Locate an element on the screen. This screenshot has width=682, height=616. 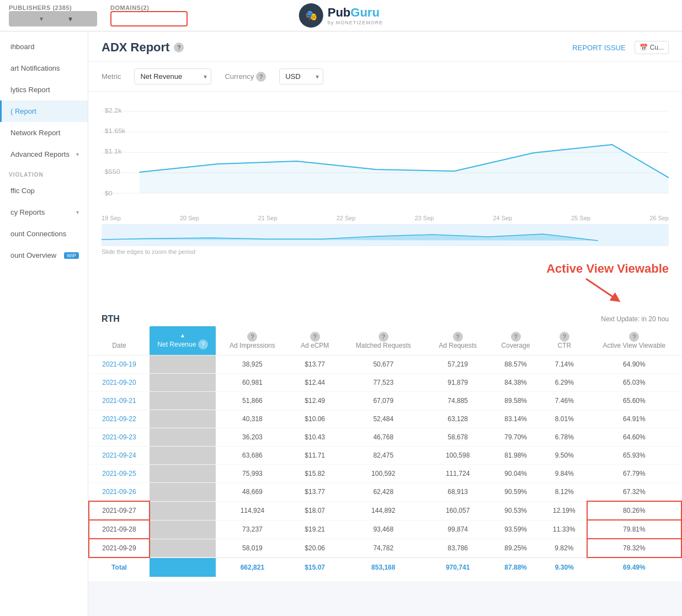
sidebar-item-dashboard-label: ihboard is located at coordinates (22, 46).